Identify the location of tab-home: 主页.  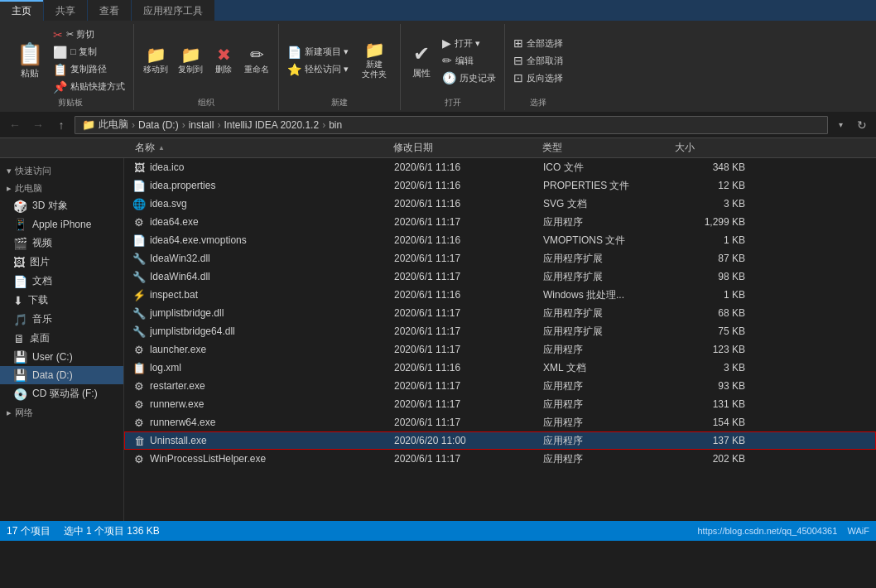
(22, 10).